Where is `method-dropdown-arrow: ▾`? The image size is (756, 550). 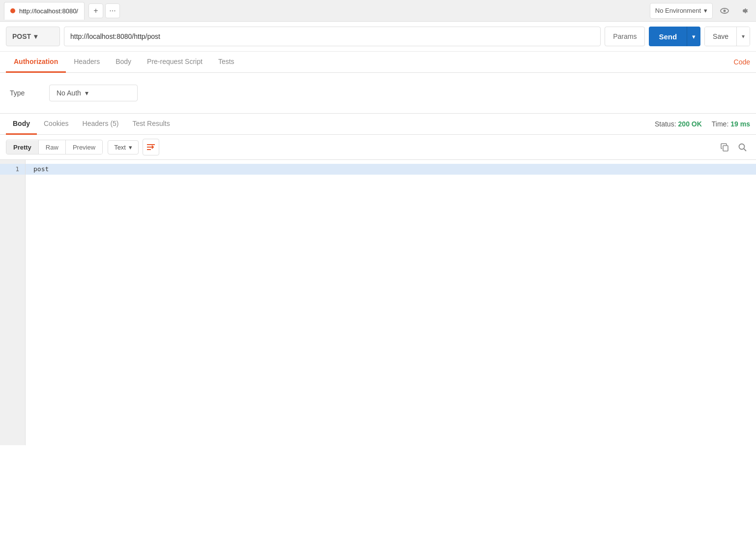
method-dropdown-arrow: ▾ is located at coordinates (35, 36).